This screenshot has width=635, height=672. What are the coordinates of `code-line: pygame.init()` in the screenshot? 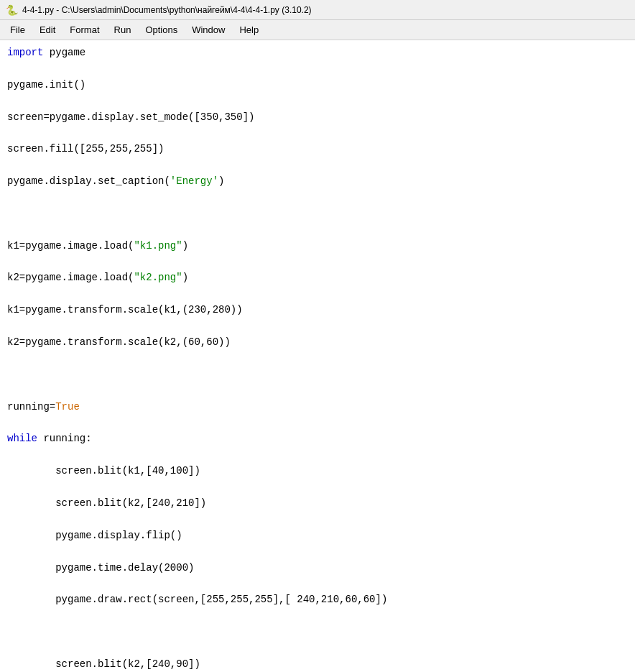 It's located at (318, 85).